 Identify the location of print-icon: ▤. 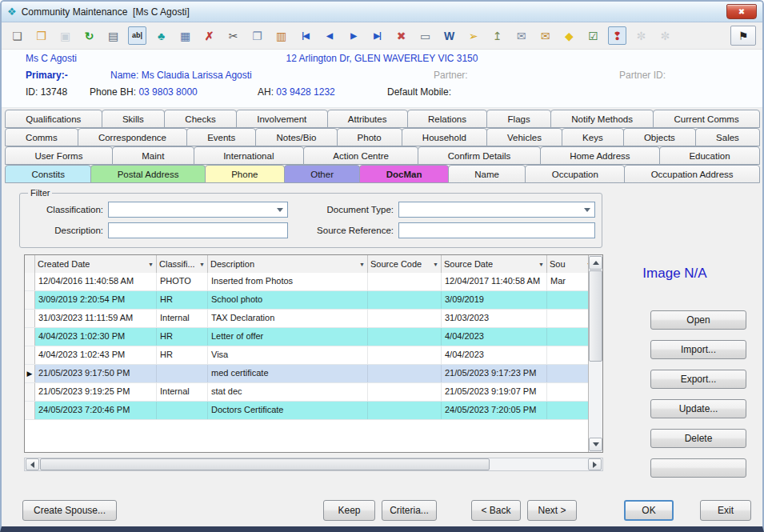
(114, 35).